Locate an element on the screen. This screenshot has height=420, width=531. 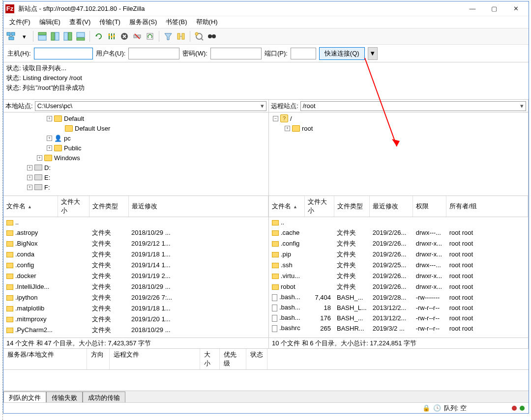
col-size: 大小 is located at coordinates (210, 359).